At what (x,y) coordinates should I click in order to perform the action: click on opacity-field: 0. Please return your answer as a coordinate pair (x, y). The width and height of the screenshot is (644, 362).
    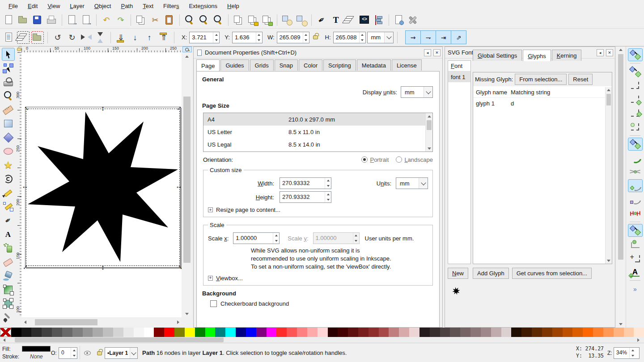
    Looking at the image, I should click on (68, 353).